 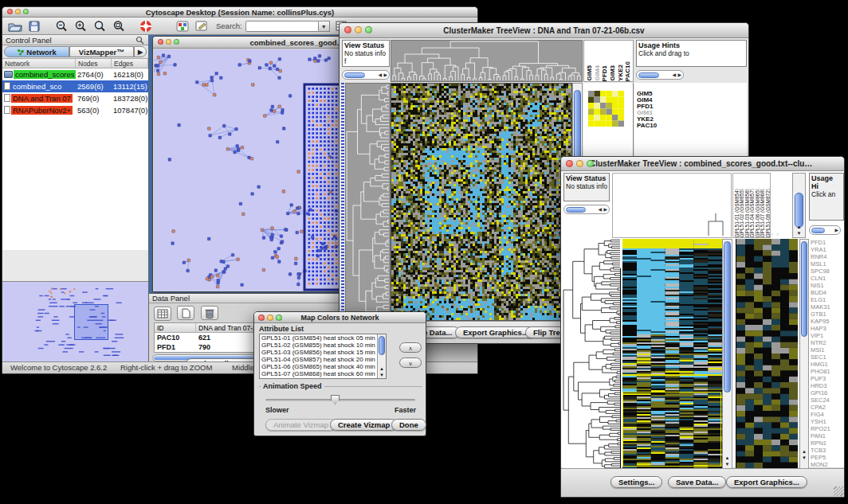 I want to click on overview-viewport-rect, so click(x=91, y=322).